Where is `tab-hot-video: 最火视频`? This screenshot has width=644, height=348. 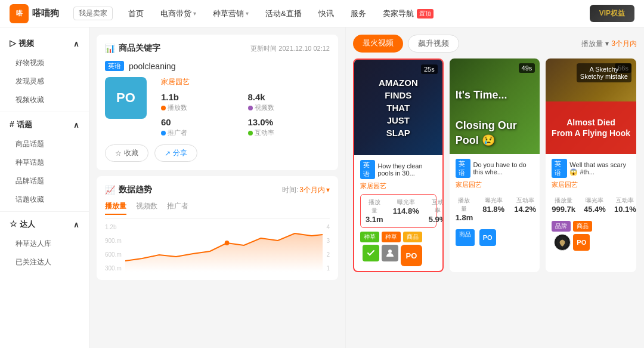
tab-hot-video: 最火视频 is located at coordinates (378, 44).